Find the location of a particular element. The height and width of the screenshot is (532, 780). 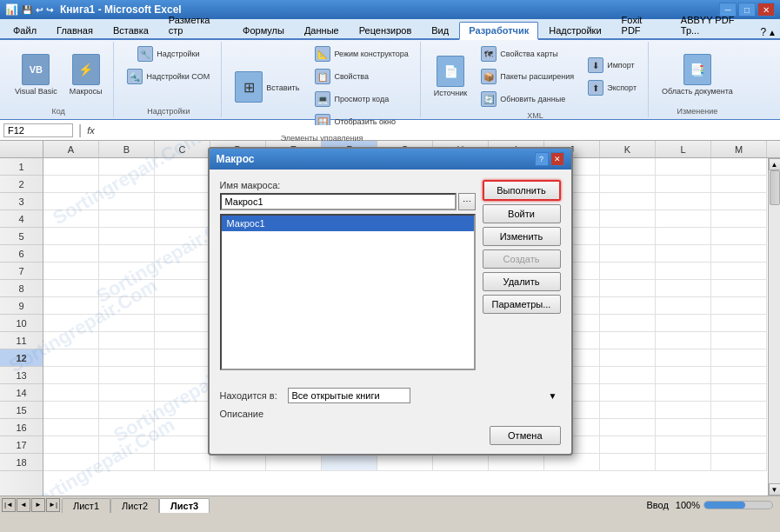

tab-insert: Вставка is located at coordinates (130, 30).